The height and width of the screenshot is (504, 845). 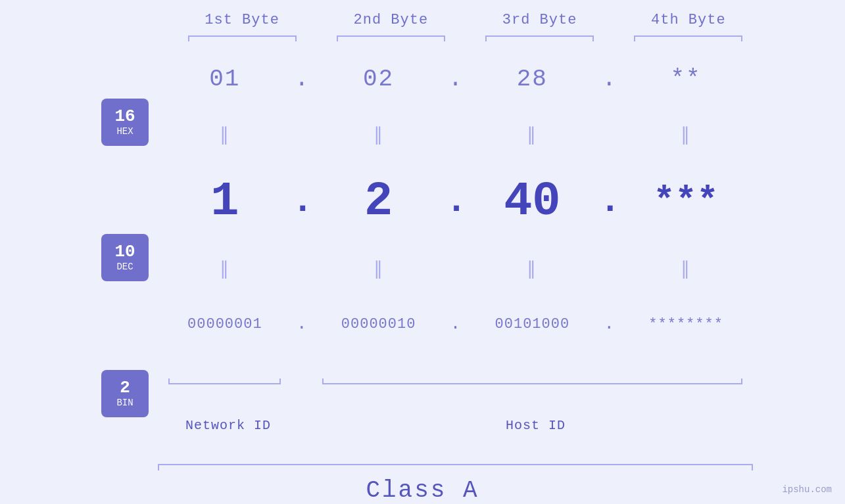 I want to click on dec-sep3: ., so click(x=609, y=201).